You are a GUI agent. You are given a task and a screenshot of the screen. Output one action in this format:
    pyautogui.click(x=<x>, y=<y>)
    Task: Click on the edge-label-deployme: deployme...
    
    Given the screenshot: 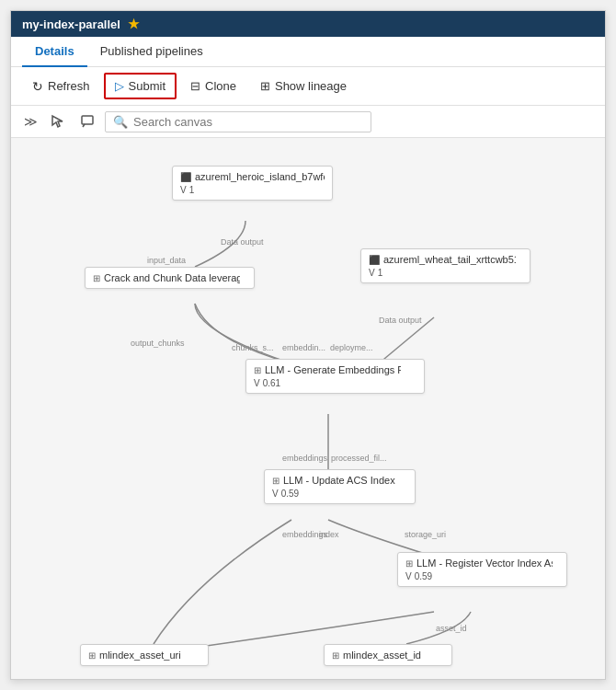 What is the action you would take?
    pyautogui.click(x=351, y=348)
    